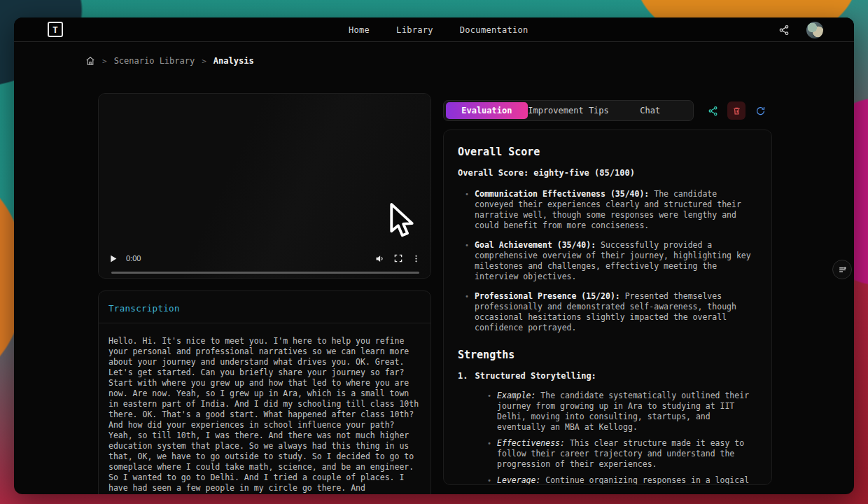 This screenshot has width=868, height=504. Describe the element at coordinates (611, 312) in the screenshot. I see `score-item: • Professional Presence (15/20): Present…` at that location.